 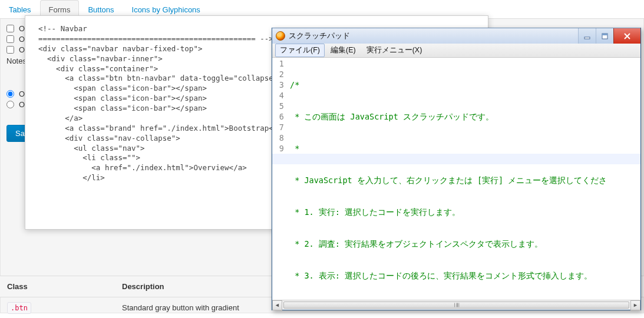 I want to click on menu-edit: 編集(E), so click(x=343, y=51).